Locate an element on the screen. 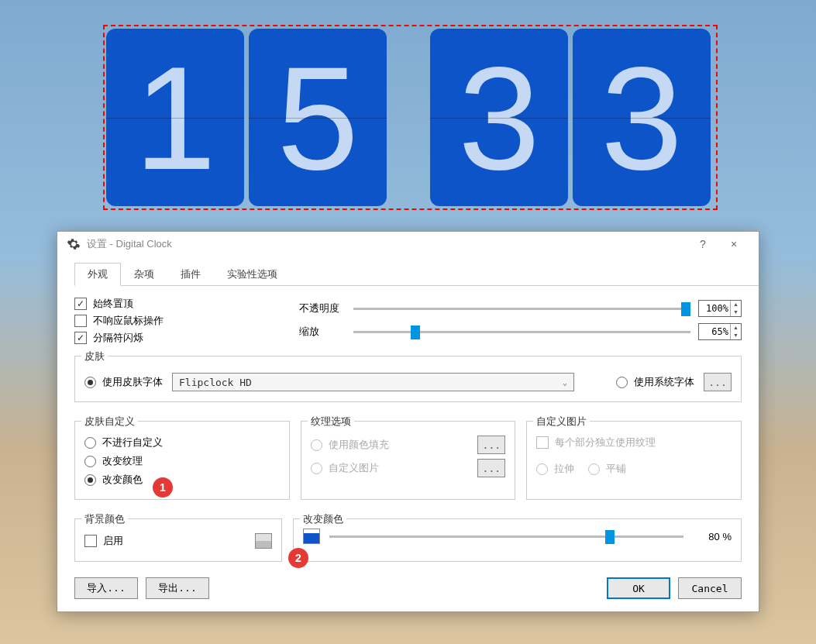 The width and height of the screenshot is (816, 644). help-button: ? is located at coordinates (703, 244).